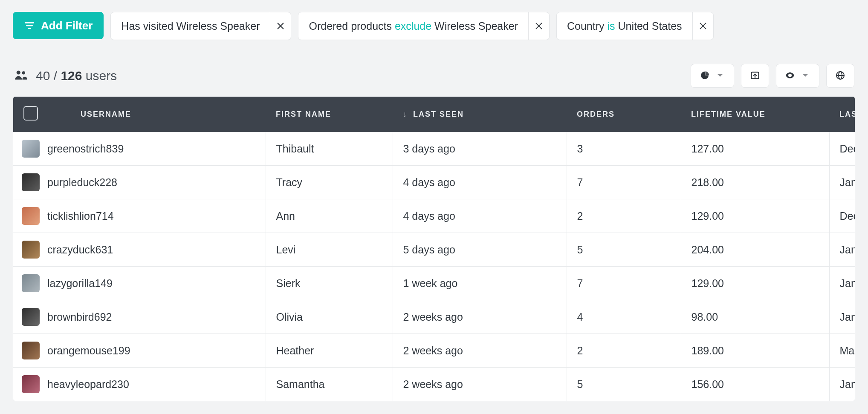 Image resolution: width=868 pixels, height=414 pixels. What do you see at coordinates (755, 76) in the screenshot?
I see `export-button` at bounding box center [755, 76].